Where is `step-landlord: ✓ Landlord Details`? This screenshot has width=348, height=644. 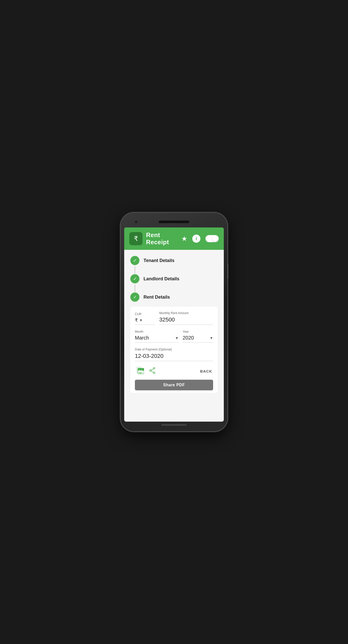 step-landlord: ✓ Landlord Details is located at coordinates (174, 279).